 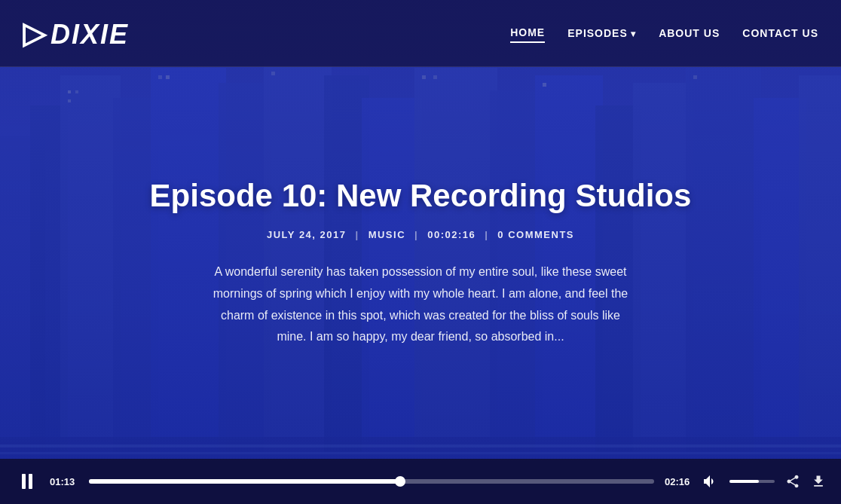 What do you see at coordinates (35, 33) in the screenshot?
I see `logo-arrow: ▷` at bounding box center [35, 33].